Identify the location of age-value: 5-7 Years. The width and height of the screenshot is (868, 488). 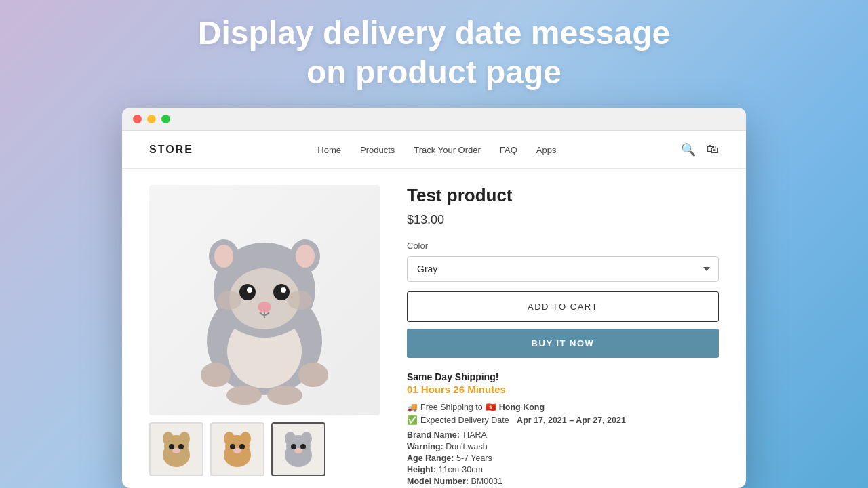
(475, 458).